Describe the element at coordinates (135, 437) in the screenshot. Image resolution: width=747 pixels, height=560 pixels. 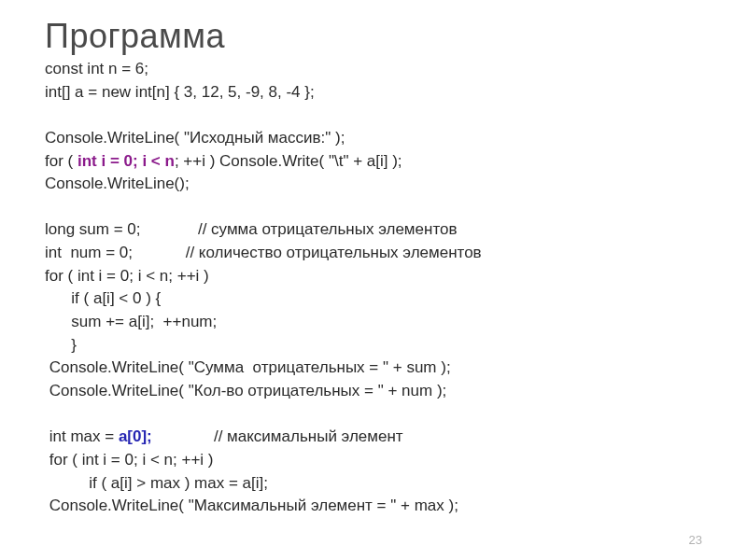
I see `code-emph-max: a[0];` at that location.